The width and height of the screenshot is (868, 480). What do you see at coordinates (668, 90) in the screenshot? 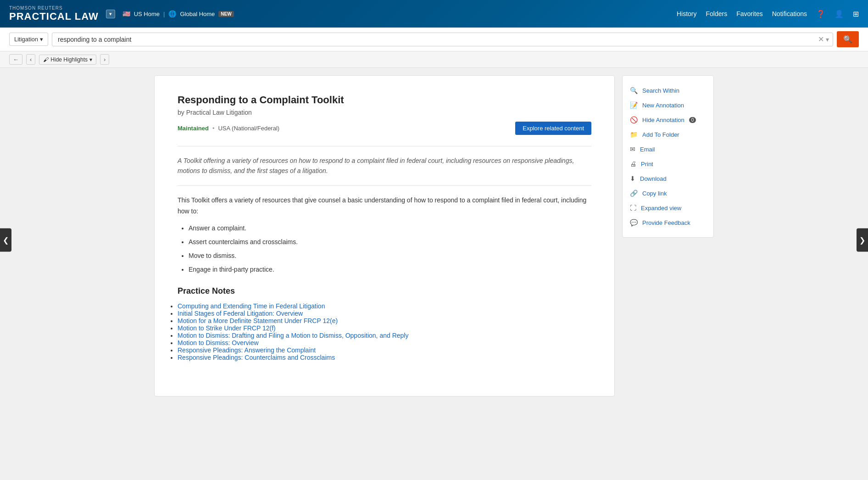
I see `sidebar-item-search-within: 🔍 Search Within` at bounding box center [668, 90].